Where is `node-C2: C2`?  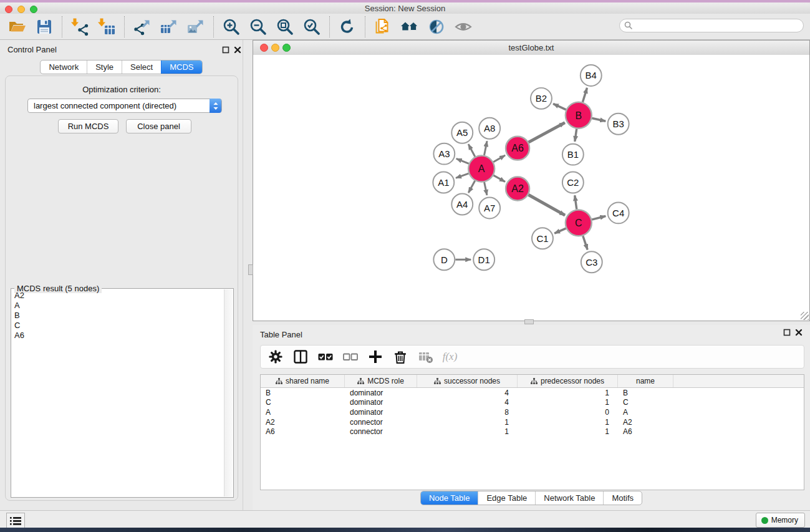
node-C2: C2 is located at coordinates (573, 183).